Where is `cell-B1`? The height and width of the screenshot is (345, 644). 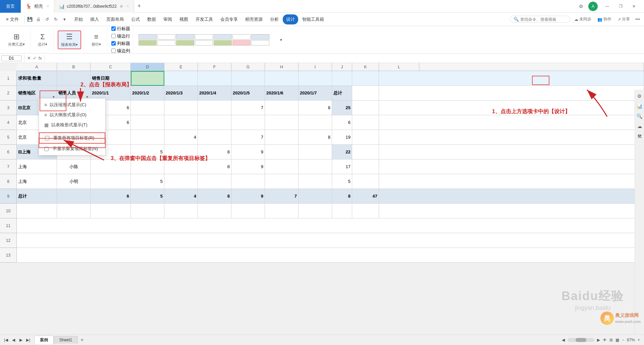
cell-B1 is located at coordinates (74, 78).